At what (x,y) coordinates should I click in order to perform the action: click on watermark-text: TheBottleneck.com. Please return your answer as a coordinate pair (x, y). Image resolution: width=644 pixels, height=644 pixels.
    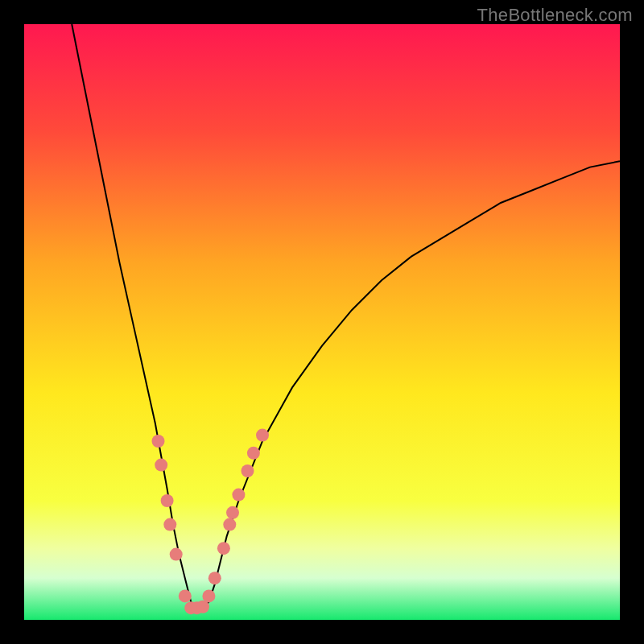
    Looking at the image, I should click on (555, 15).